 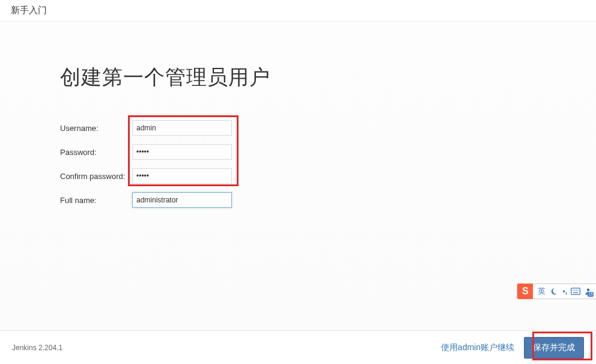 What do you see at coordinates (182, 152) in the screenshot?
I see `password-input` at bounding box center [182, 152].